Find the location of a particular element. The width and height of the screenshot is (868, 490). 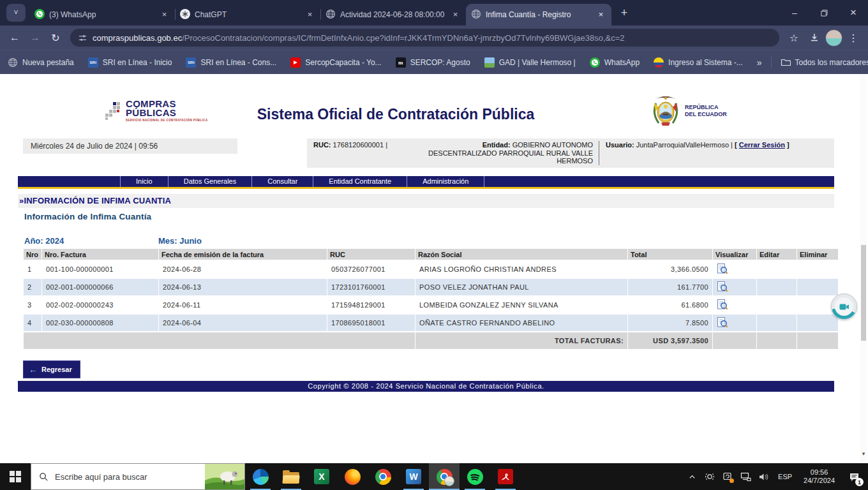

taskbar-search is located at coordinates (138, 477).